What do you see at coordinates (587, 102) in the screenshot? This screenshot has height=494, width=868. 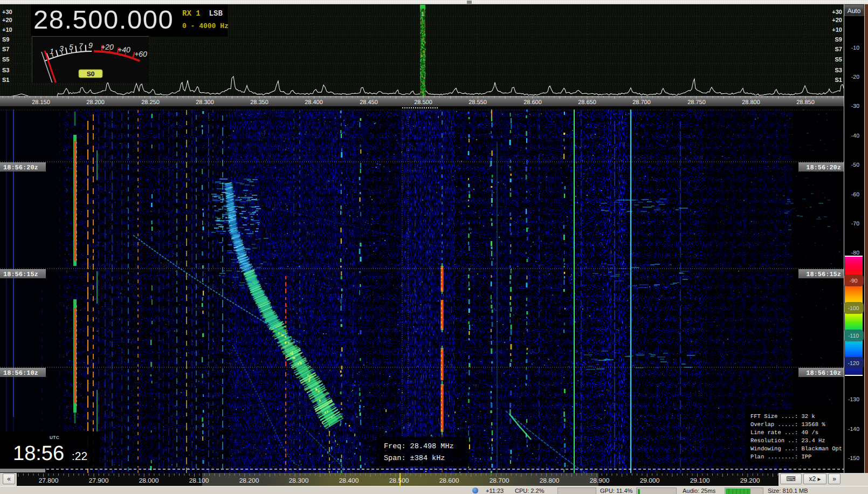 I see `svg-text: 28.650` at bounding box center [587, 102].